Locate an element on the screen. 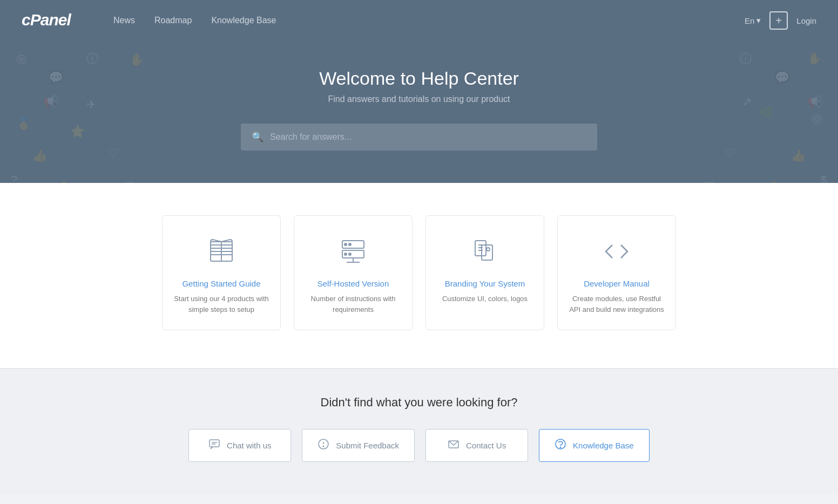 This screenshot has width=838, height=504. nav-roadmap: Roadmap is located at coordinates (173, 21).